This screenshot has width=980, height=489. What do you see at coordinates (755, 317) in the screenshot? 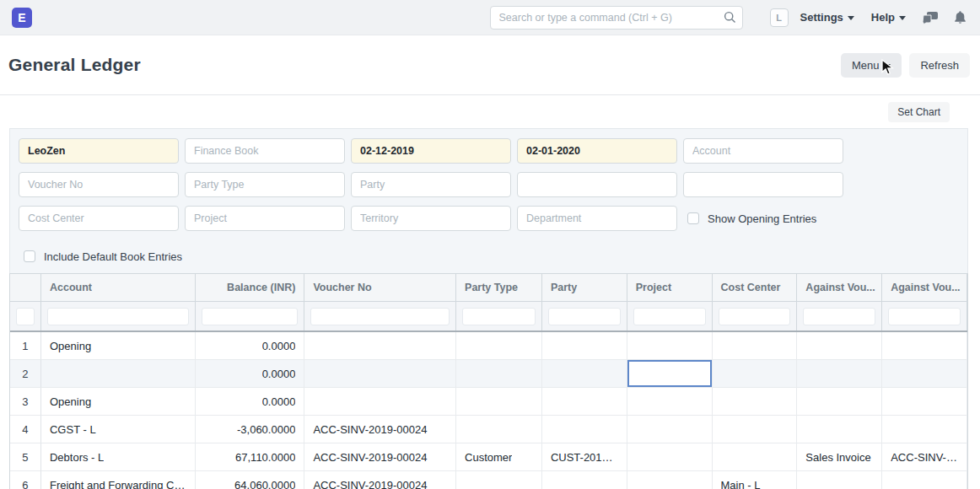
I see `column-filter-input-cost-center` at bounding box center [755, 317].